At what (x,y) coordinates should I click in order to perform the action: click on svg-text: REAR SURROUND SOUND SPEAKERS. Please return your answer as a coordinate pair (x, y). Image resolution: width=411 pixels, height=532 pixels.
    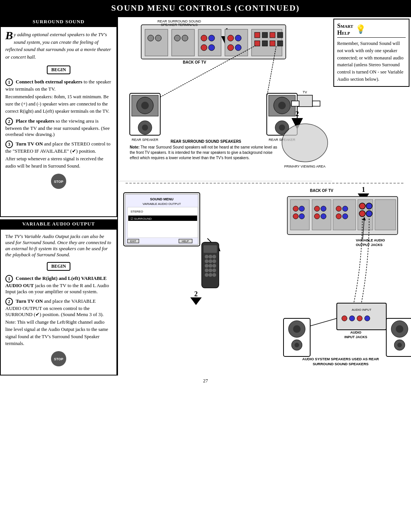
    Looking at the image, I should click on (206, 142).